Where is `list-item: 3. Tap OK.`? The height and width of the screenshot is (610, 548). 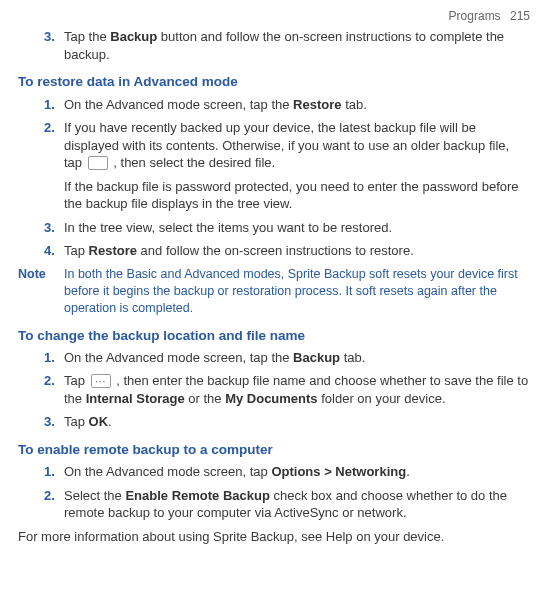
list-item: 3. Tap OK. is located at coordinates (287, 422).